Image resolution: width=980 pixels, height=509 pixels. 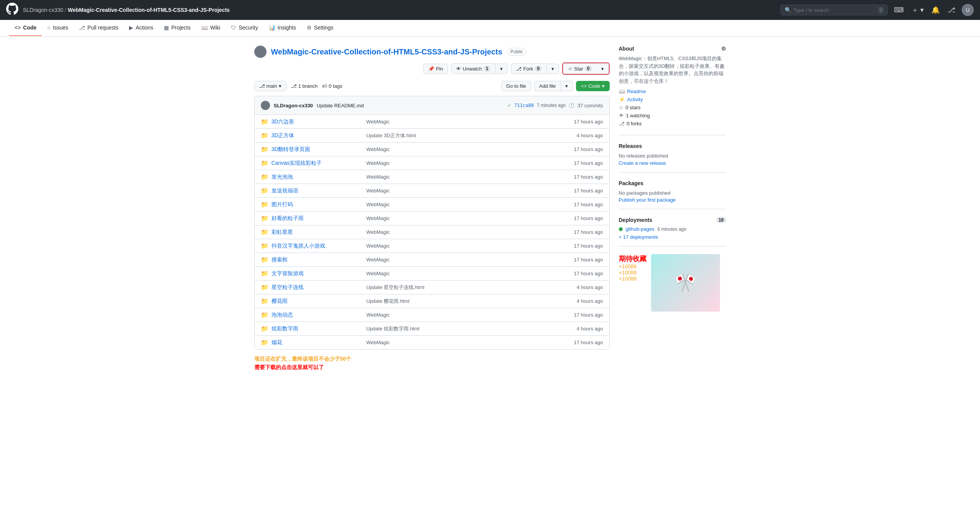 What do you see at coordinates (553, 69) in the screenshot?
I see `fork-dropdown: ▾` at bounding box center [553, 69].